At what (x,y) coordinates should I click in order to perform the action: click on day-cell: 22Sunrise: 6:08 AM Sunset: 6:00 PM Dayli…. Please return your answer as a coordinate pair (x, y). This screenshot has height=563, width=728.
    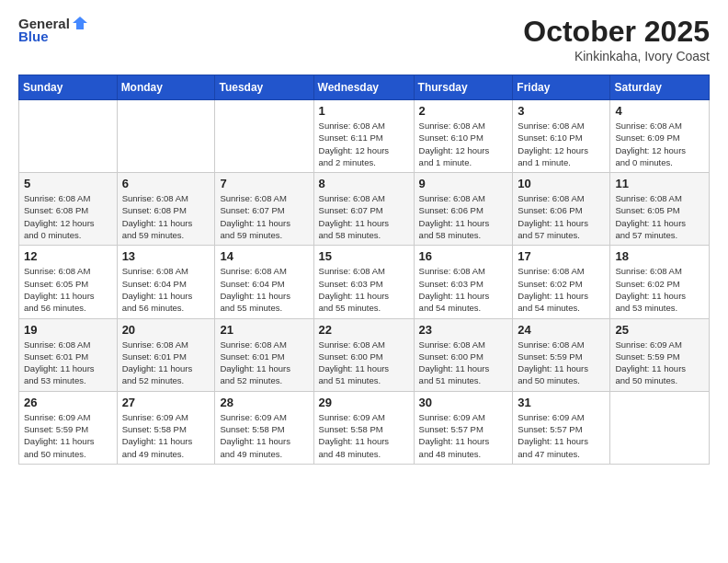
    Looking at the image, I should click on (364, 355).